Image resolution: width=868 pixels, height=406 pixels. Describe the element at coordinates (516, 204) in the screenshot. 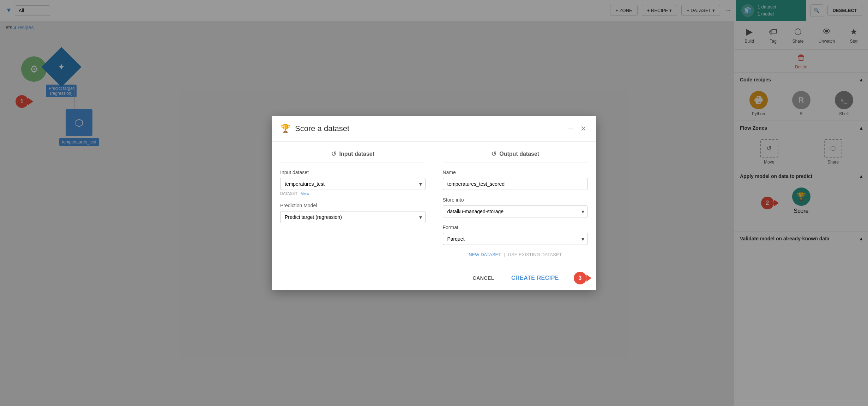

I see `output-dataset-column: ↺ Output dataset Name Store into dataiku…` at that location.